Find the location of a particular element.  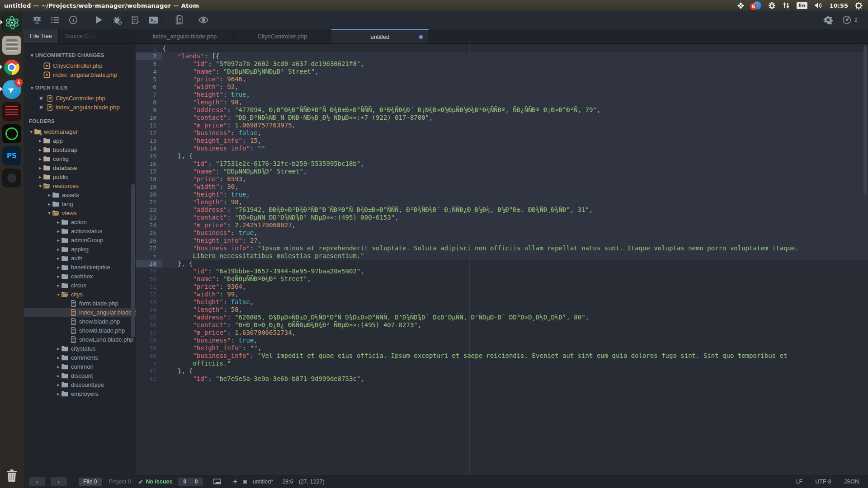

tab-file-tree: File Tree is located at coordinates (41, 36).